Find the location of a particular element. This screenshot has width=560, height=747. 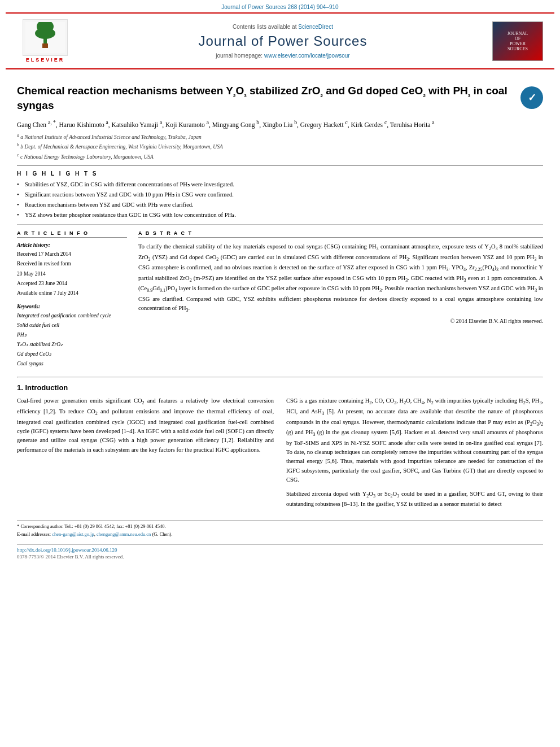

intro-col1: Coal-fired power generation emits signif… is located at coordinates (146, 453).